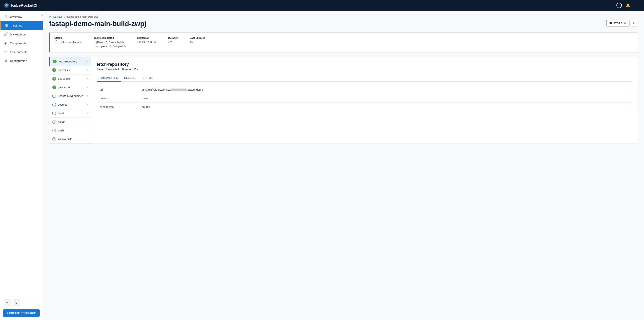  What do you see at coordinates (22, 303) in the screenshot?
I see `sidebar-bottom: ✏ ⚙` at bounding box center [22, 303].